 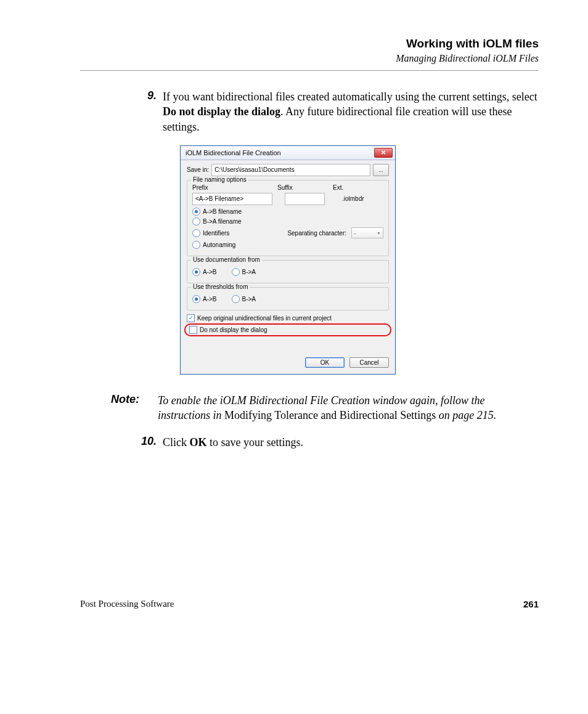 What do you see at coordinates (325, 408) in the screenshot?
I see `note-block: Note: To enable the iOLM Bidirectional F…` at bounding box center [325, 408].